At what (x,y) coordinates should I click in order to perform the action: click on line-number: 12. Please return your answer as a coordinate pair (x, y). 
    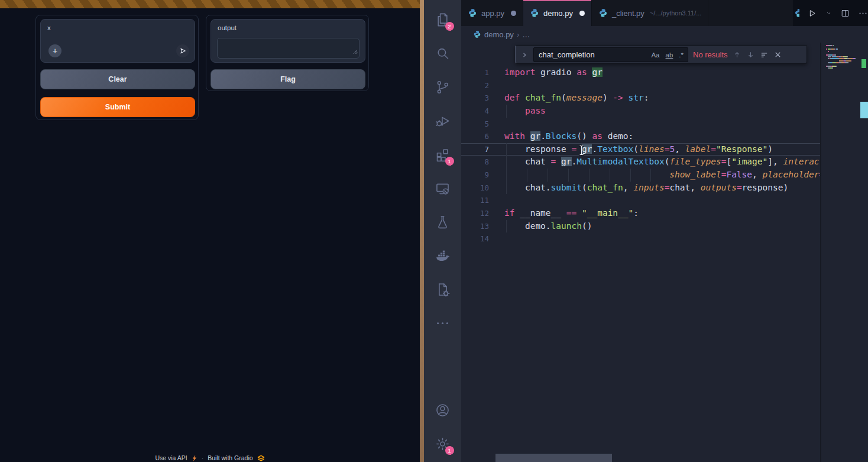
    Looking at the image, I should click on (475, 214).